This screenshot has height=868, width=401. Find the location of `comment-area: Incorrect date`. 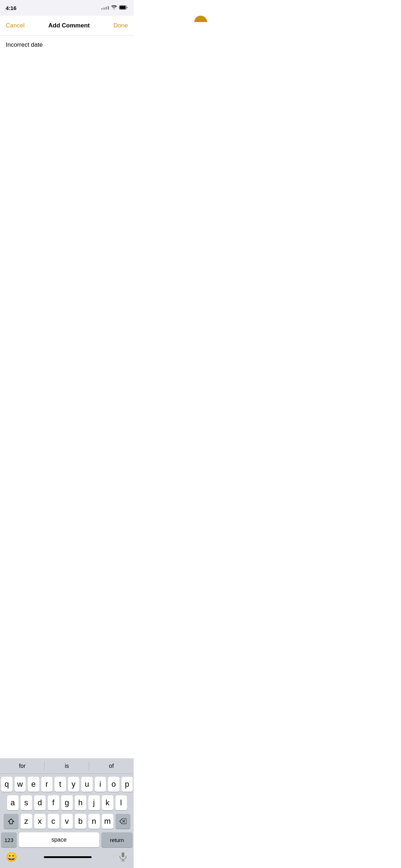

comment-area: Incorrect date is located at coordinates (67, 93).